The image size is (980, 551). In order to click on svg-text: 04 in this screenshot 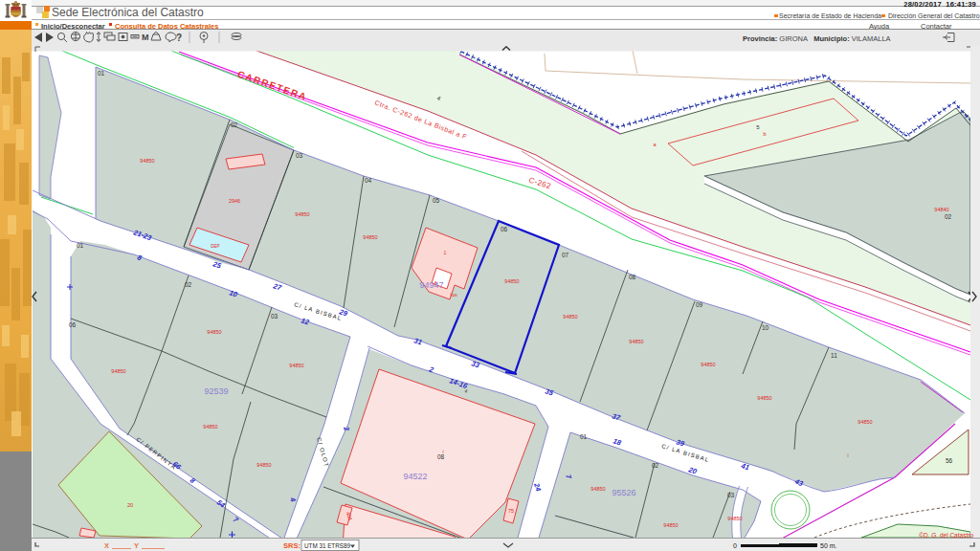, I will do `click(368, 180)`.